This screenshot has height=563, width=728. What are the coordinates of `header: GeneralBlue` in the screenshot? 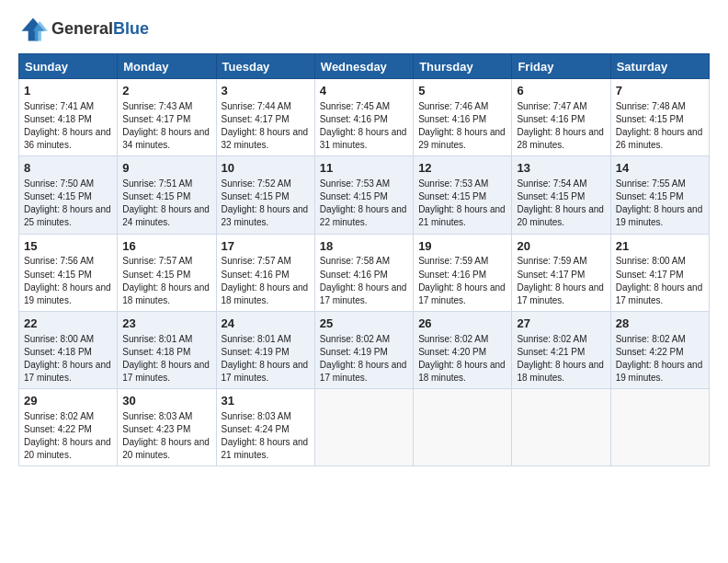 It's located at (364, 29).